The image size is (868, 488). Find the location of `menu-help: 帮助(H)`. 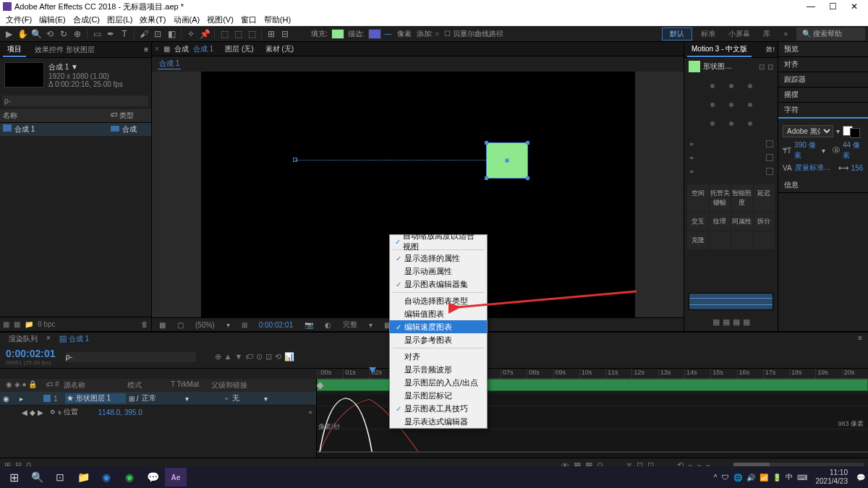

menu-help: 帮助(H) is located at coordinates (278, 20).